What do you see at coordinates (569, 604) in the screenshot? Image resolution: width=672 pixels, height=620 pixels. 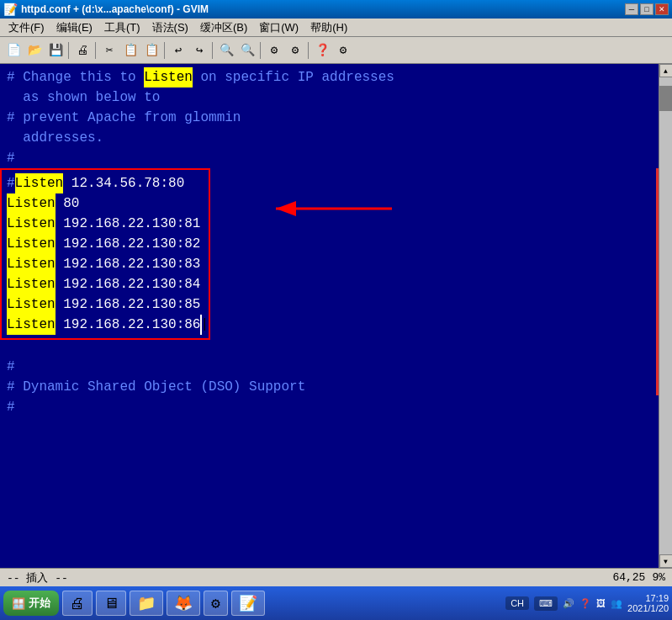 I see `tray-icon-1: 🔊` at bounding box center [569, 604].